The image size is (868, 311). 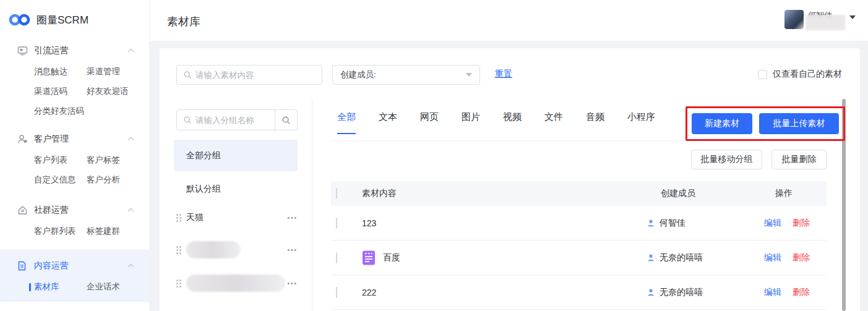 What do you see at coordinates (236, 218) in the screenshot?
I see `group-name: 天猫` at bounding box center [236, 218].